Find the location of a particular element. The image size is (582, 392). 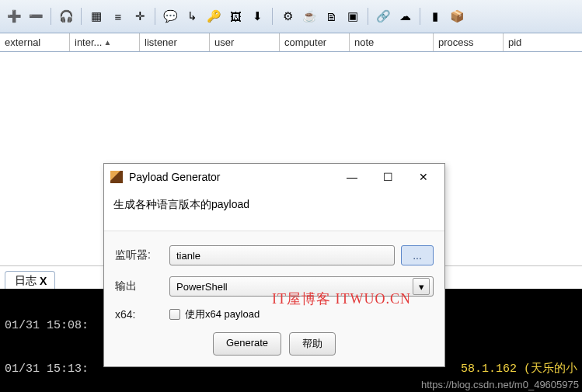

arrow-icon: ↳ is located at coordinates (192, 16).